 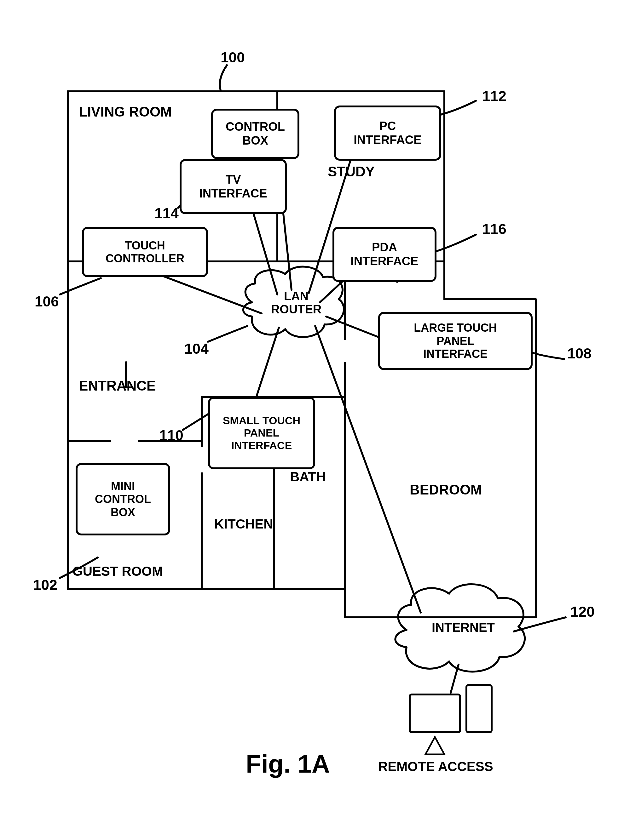 I want to click on node-remote-access: REMOTE ACCESS, so click(x=435, y=766).